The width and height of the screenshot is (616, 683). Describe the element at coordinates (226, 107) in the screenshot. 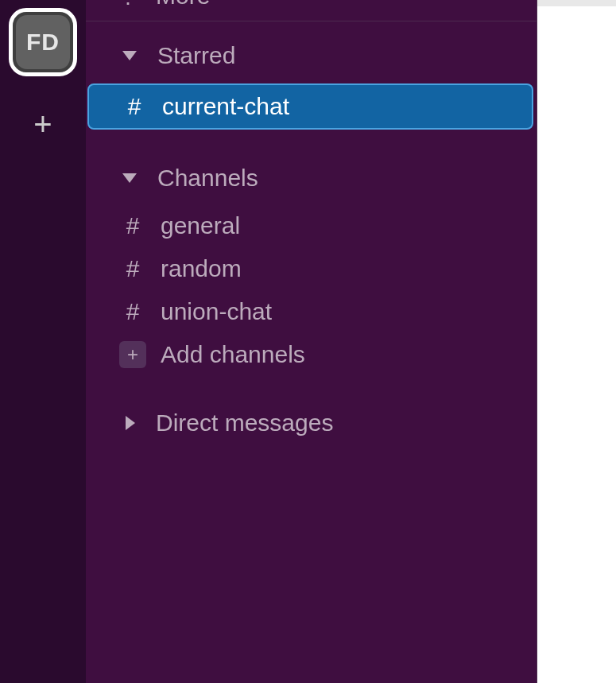

I see `channel-name: current-chat` at that location.